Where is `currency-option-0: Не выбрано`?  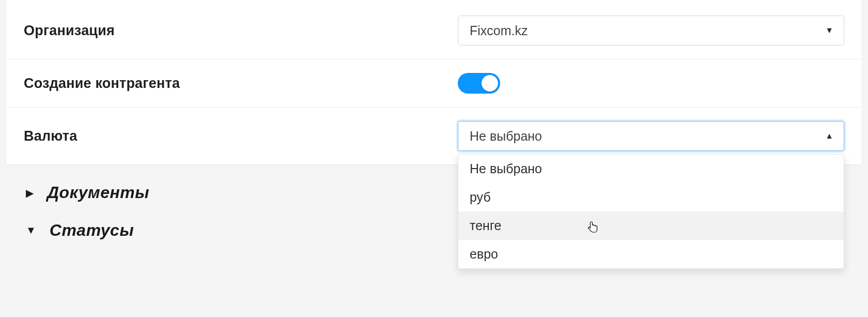 currency-option-0: Не выбрано is located at coordinates (651, 169).